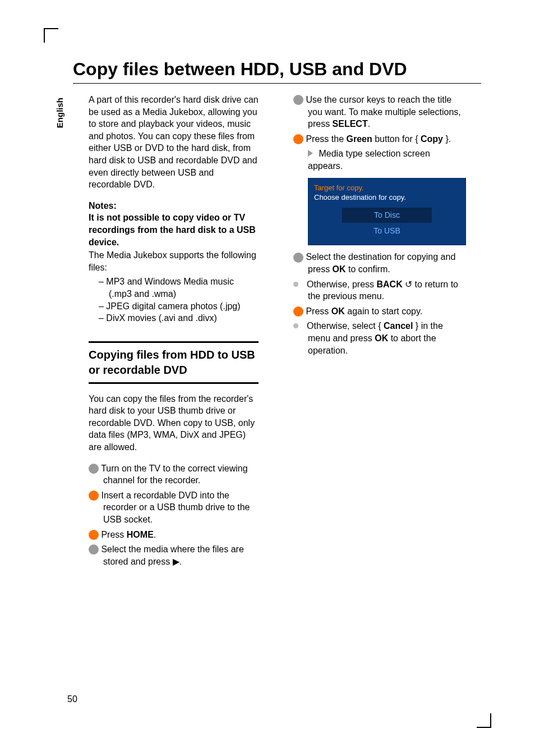 Image resolution: width=535 pixels, height=756 pixels. Describe the element at coordinates (178, 287) in the screenshot. I see `list-item: MP3 and Windows Media music (.mp3 and .w…` at that location.